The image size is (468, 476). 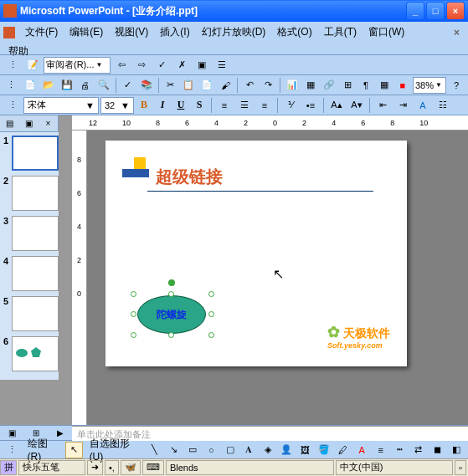 I want to click on preview-button: 🔍, so click(x=104, y=85).